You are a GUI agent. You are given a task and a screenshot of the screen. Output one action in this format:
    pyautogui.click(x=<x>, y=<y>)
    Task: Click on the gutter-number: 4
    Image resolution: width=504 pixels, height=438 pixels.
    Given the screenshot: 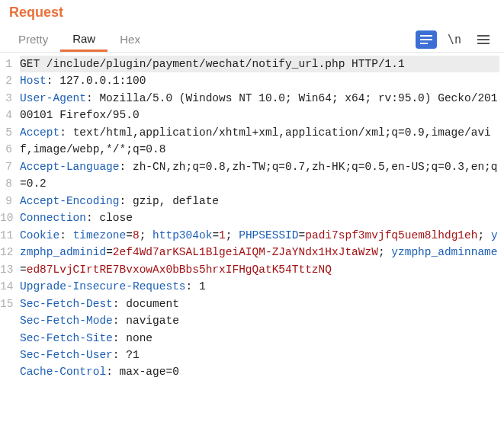 What is the action you would take?
    pyautogui.click(x=7, y=115)
    